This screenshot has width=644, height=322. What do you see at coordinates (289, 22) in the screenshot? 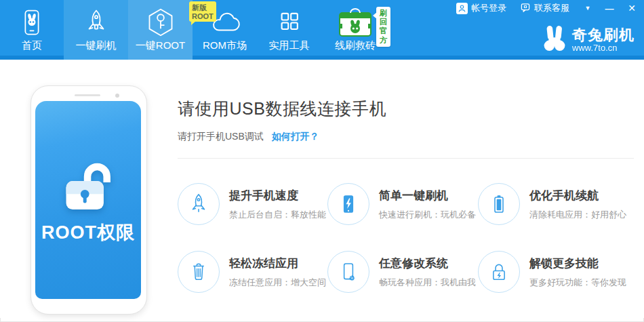
I see `grid-icon` at bounding box center [289, 22].